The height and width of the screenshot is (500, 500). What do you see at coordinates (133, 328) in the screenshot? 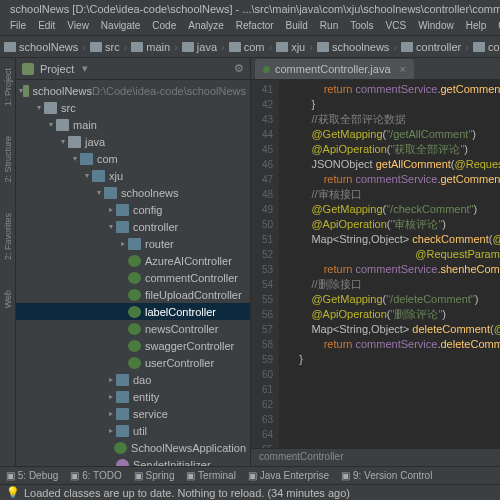
I see `tree-node-newscontroller: newsController` at bounding box center [133, 328].